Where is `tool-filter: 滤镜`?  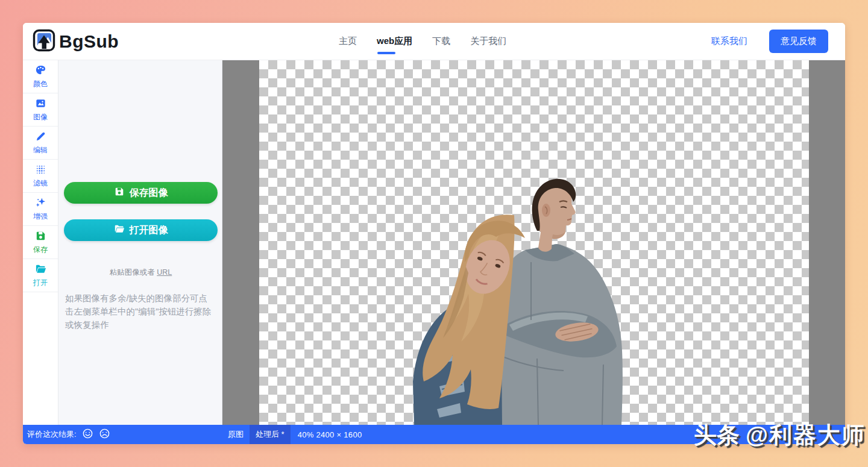 tool-filter: 滤镜 is located at coordinates (40, 176).